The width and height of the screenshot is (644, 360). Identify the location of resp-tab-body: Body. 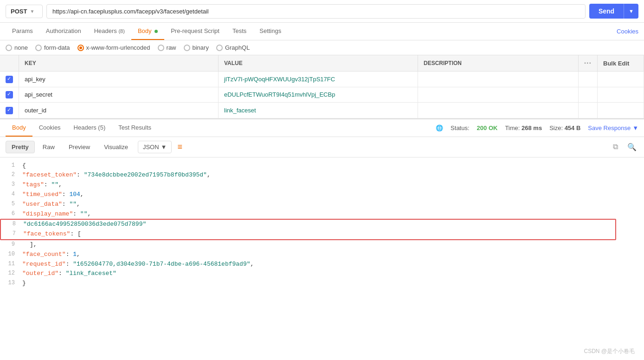
(19, 128).